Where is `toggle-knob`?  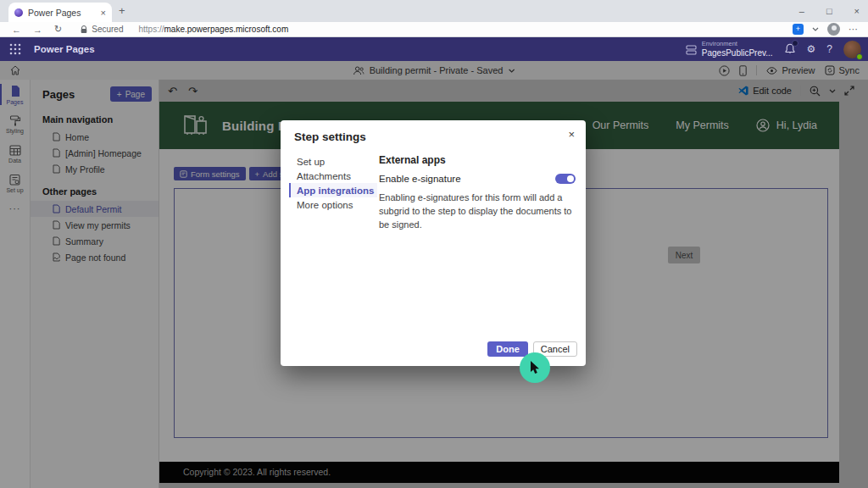 toggle-knob is located at coordinates (570, 179).